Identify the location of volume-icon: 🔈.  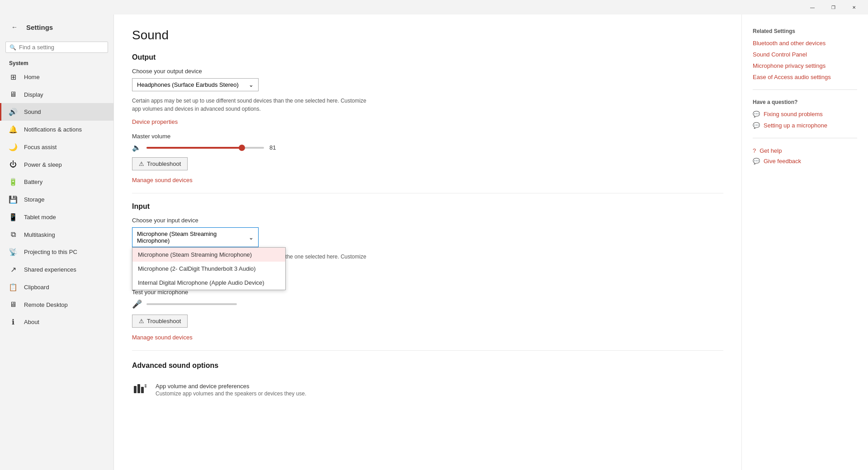
(137, 147).